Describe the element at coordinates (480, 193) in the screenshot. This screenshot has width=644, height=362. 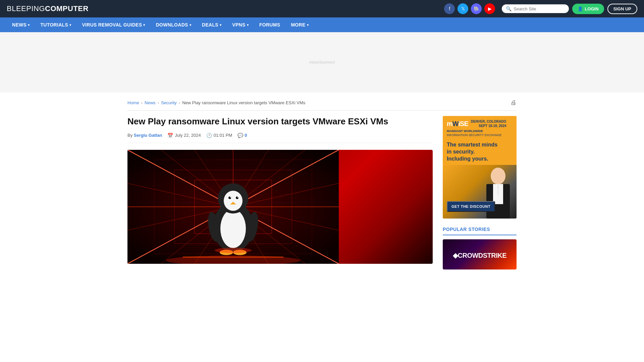
I see `article-sidebar: mWiSE DENVER, COLORADO SEPT 18-19, 2024 …` at that location.